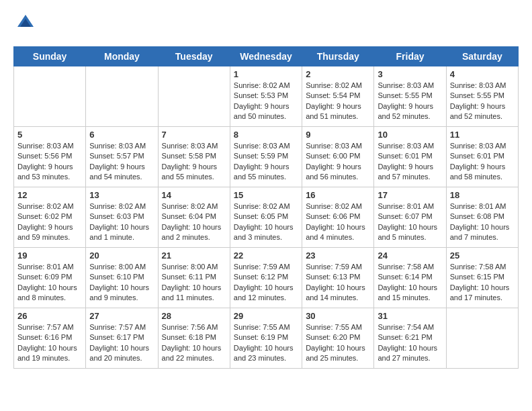  What do you see at coordinates (122, 338) in the screenshot?
I see `calendar-cell: 27Sunrise: 7:57 AM Sunset: 6:17 PM Dayli…` at bounding box center [122, 338].